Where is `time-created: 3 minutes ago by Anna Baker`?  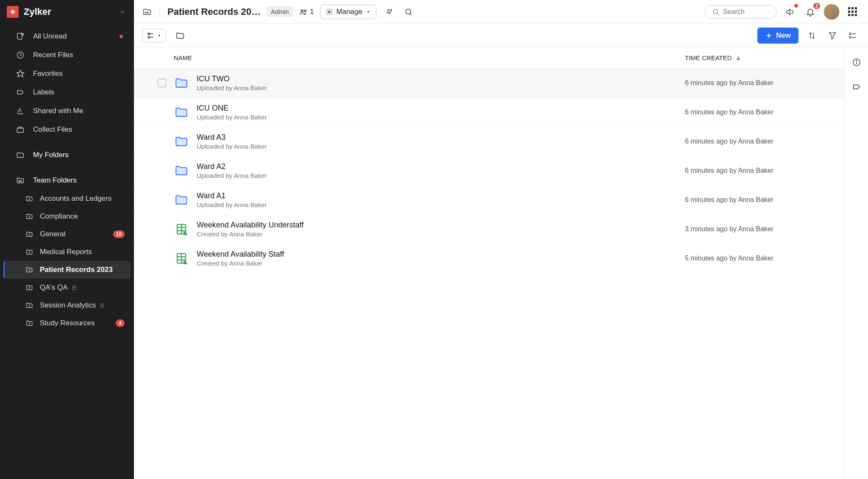 time-created: 3 minutes ago by Anna Baker is located at coordinates (753, 229).